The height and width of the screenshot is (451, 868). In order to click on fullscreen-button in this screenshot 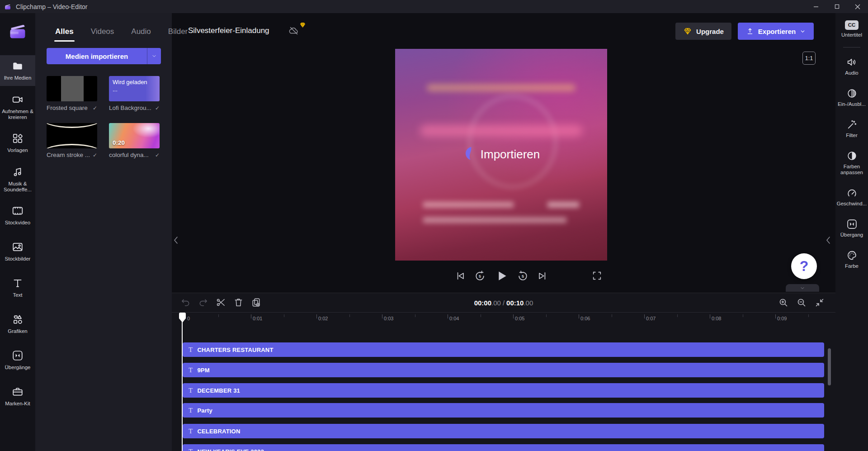, I will do `click(597, 276)`.